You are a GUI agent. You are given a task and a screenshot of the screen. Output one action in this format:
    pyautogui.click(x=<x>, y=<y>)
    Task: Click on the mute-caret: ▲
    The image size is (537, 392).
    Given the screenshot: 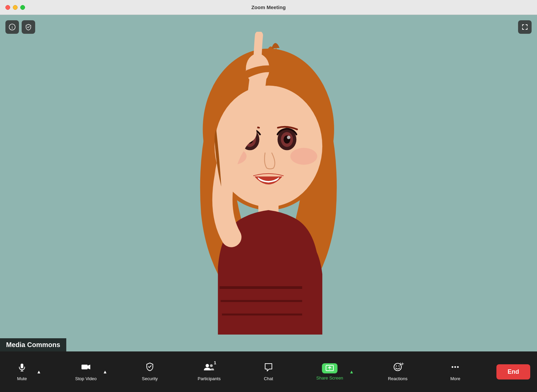 What is the action you would take?
    pyautogui.click(x=39, y=372)
    